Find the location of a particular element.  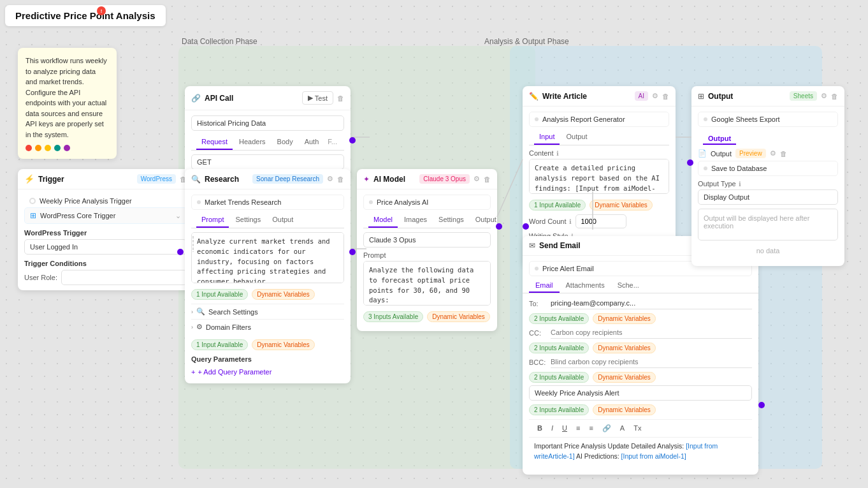

write-chips-top: 1 Input Available Dynamic Variables is located at coordinates (599, 205).